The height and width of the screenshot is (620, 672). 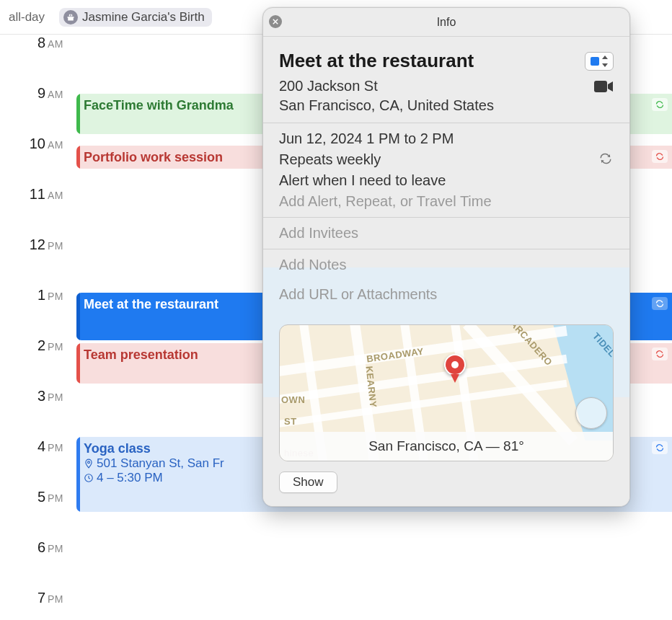 What do you see at coordinates (446, 234) in the screenshot?
I see `add-invitees-link: Add Invitees` at bounding box center [446, 234].